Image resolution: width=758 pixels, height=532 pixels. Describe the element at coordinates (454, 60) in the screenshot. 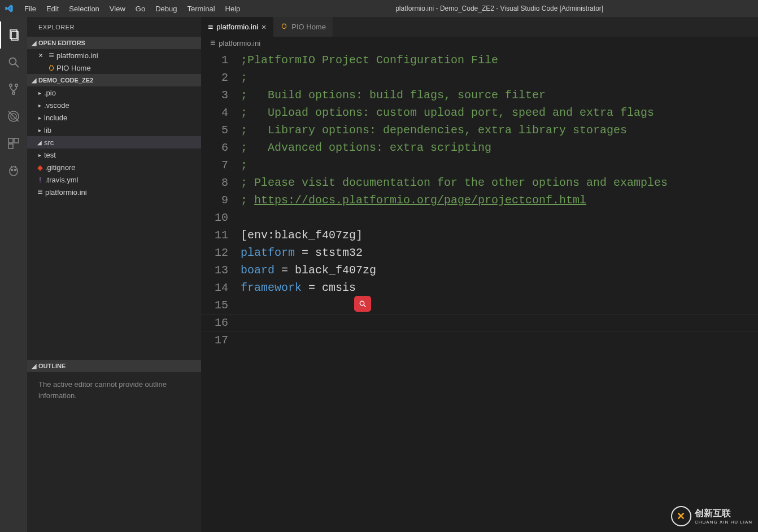

I see `code-line: ;PlatformIO Project Configuration File` at that location.